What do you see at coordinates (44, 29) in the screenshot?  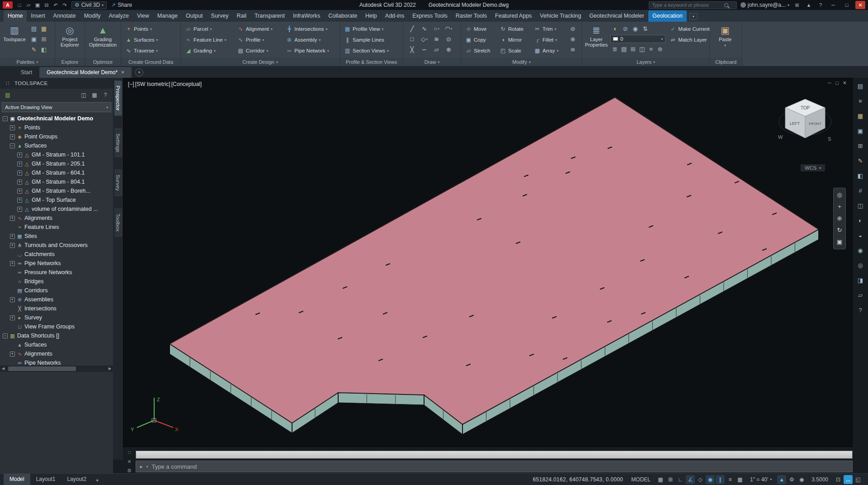 I see `tool-palettes-button: ▦` at bounding box center [44, 29].